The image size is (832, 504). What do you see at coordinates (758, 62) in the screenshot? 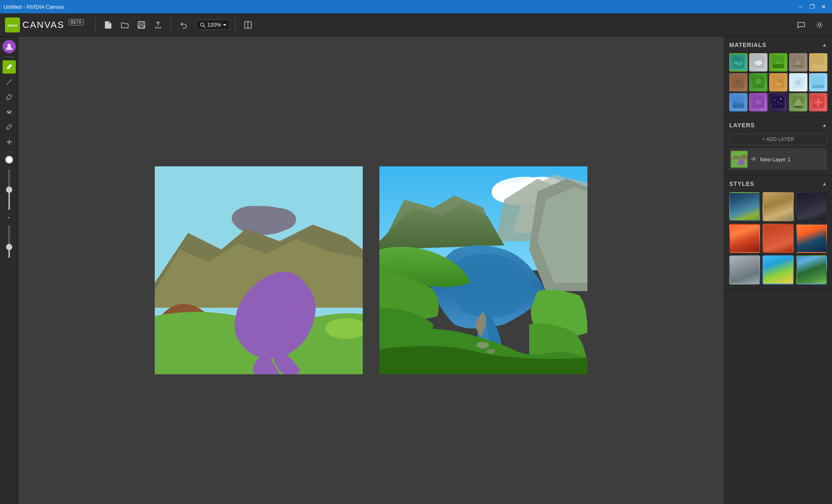
I see `material-cloud` at bounding box center [758, 62].